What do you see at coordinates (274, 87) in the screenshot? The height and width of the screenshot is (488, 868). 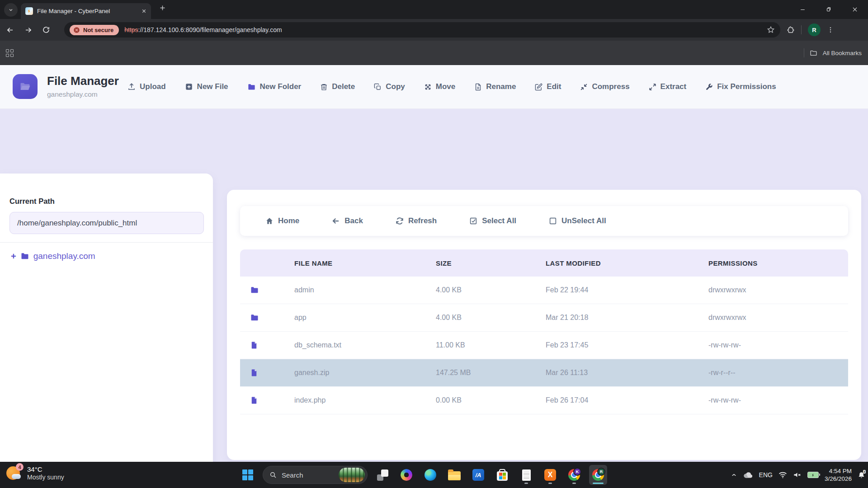 I see `new-folder-button: New Folder` at bounding box center [274, 87].